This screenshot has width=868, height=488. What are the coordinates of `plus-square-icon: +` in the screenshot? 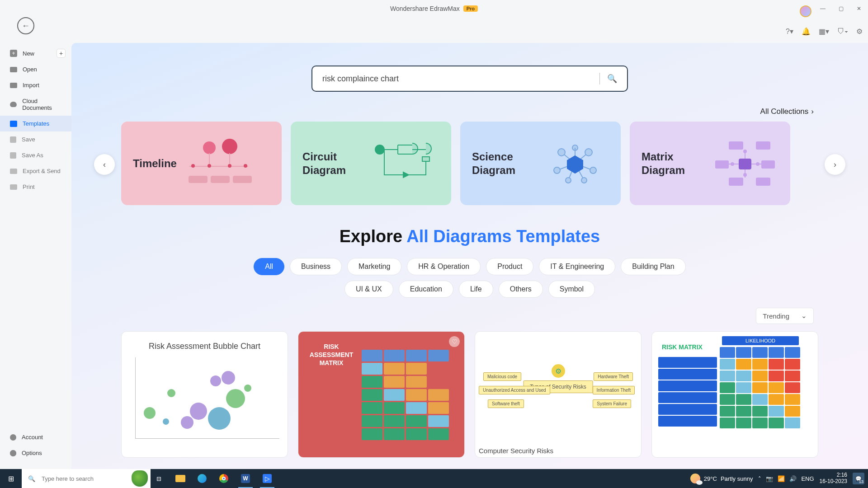 It's located at (14, 53).